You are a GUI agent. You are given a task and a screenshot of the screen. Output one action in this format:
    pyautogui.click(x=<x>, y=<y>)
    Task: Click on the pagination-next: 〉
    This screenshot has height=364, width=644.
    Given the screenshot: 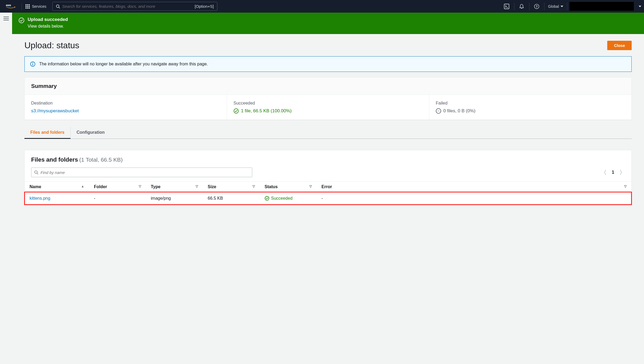 What is the action you would take?
    pyautogui.click(x=622, y=173)
    